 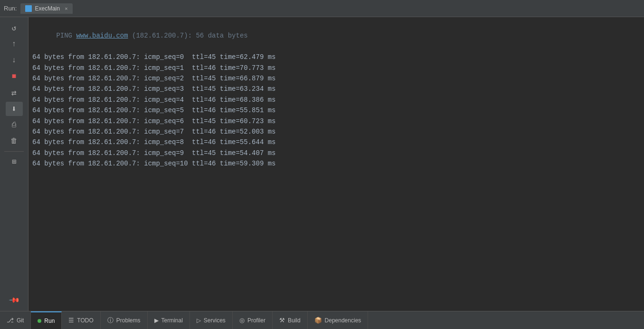 What do you see at coordinates (336, 121) in the screenshot?
I see `output-line-6: 64 bytes from 182.61.200.7: icmp_seq=6 t…` at bounding box center [336, 121].